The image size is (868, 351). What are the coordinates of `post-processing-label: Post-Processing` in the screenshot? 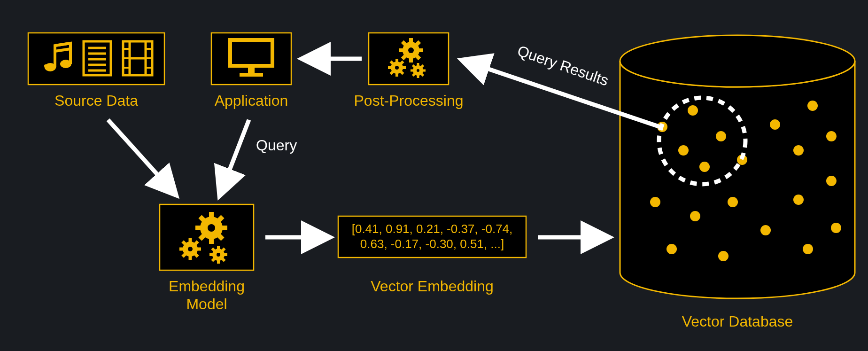 It's located at (409, 101).